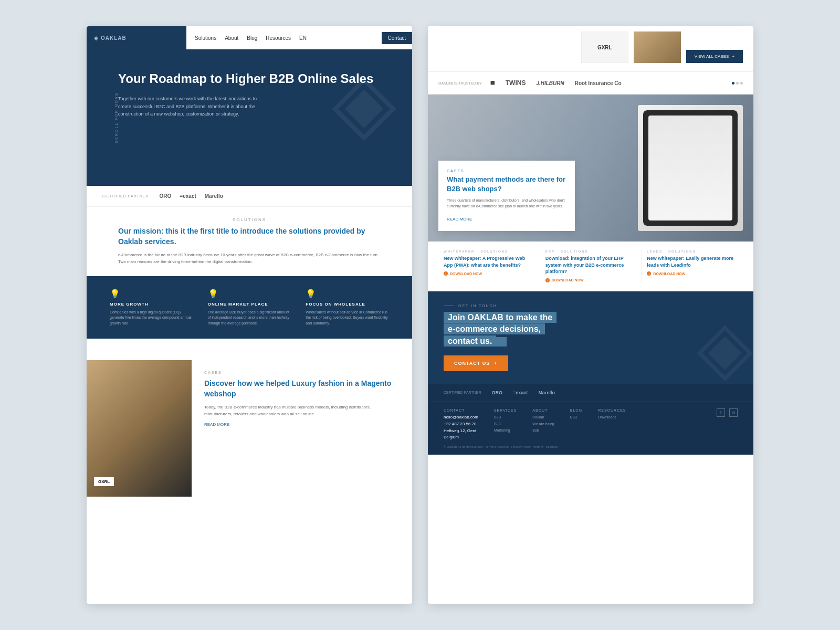 The width and height of the screenshot is (840, 630). What do you see at coordinates (591, 266) in the screenshot?
I see `sol-card-1: ERP · SOLUTIONS Download: integration of…` at bounding box center [591, 266].